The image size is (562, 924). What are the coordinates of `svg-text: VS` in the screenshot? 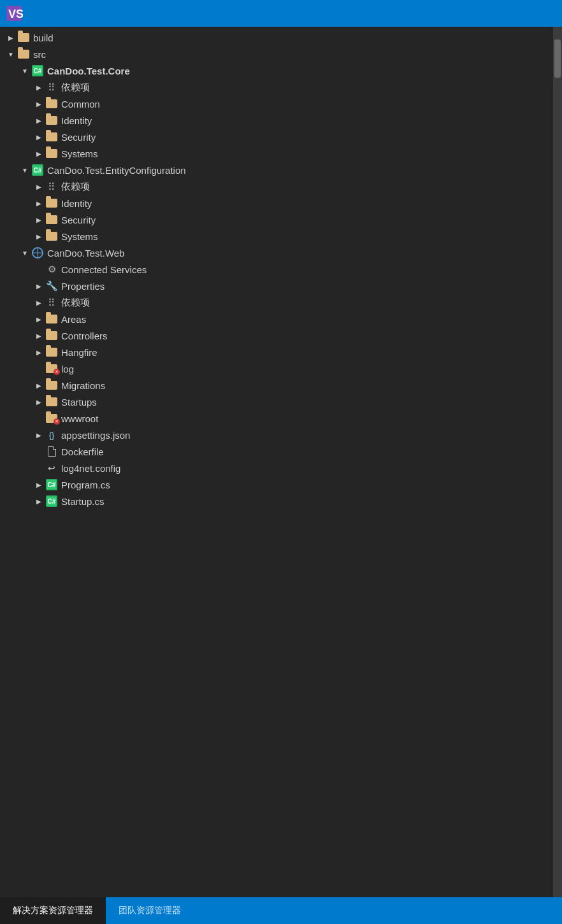 It's located at (15, 14).